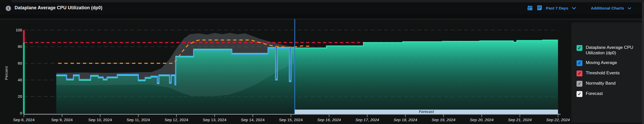  What do you see at coordinates (405, 120) in the screenshot?
I see `x-tick-label: Sep 18, 2024` at bounding box center [405, 120].